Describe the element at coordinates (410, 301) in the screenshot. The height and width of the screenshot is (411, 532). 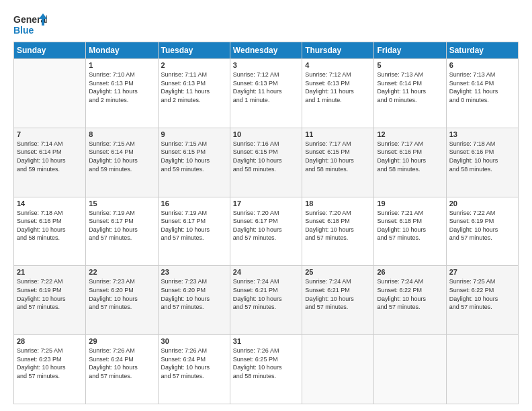
I see `day-cell: 26Sunrise: 7:24 AMSunset: 6:22 PMDayligh…` at that location.